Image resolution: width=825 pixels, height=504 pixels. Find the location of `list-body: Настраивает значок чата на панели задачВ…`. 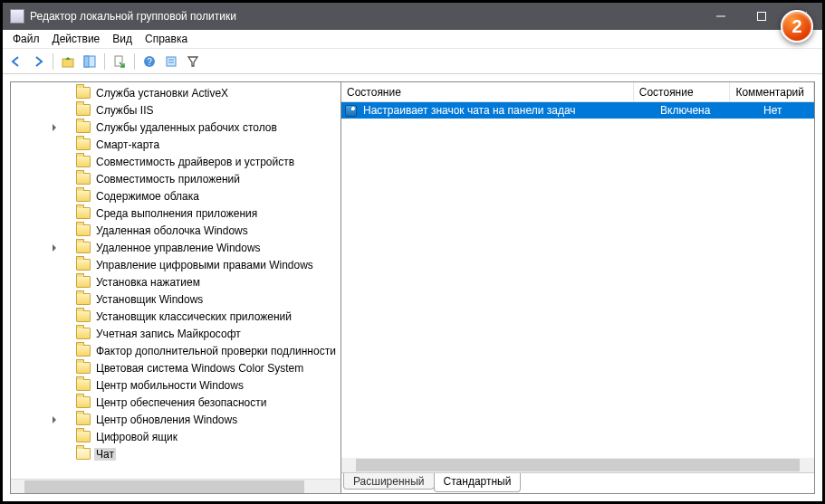

list-body: Настраивает значок чата на панели задачВ… is located at coordinates (578, 110).